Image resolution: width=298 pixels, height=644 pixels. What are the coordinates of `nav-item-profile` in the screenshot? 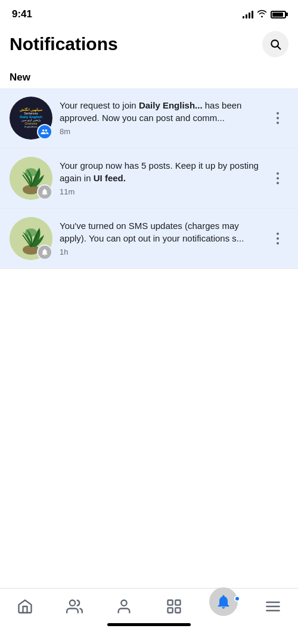 It's located at (124, 606).